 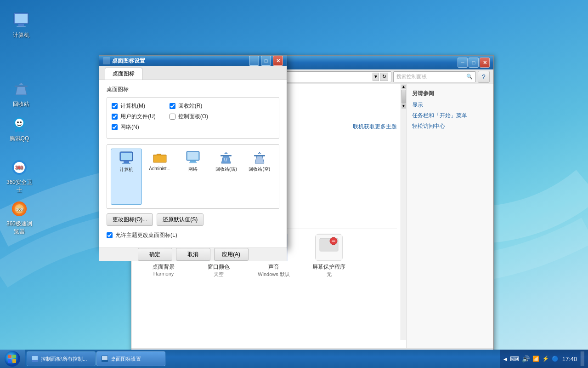 What do you see at coordinates (450, 116) in the screenshot?
I see `sidebar-link-taskbar: 任务栏和「开始」菜单` at bounding box center [450, 116].